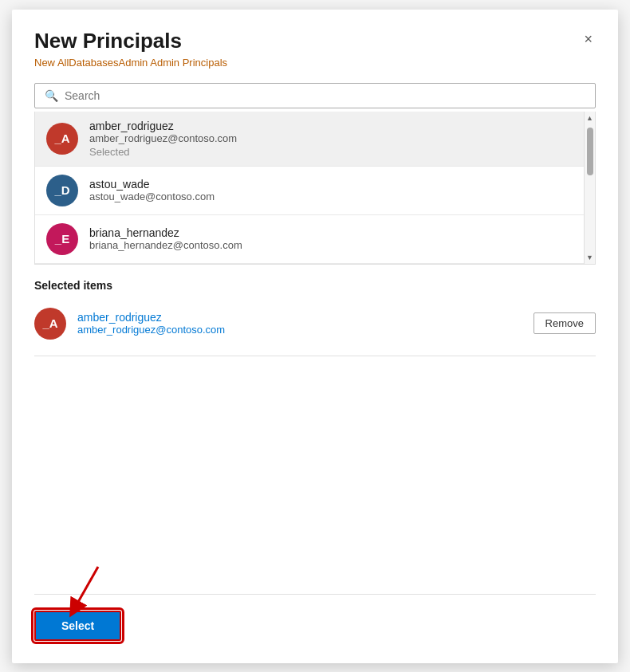  What do you see at coordinates (51, 96) in the screenshot?
I see `search-icon: 🔍` at bounding box center [51, 96].